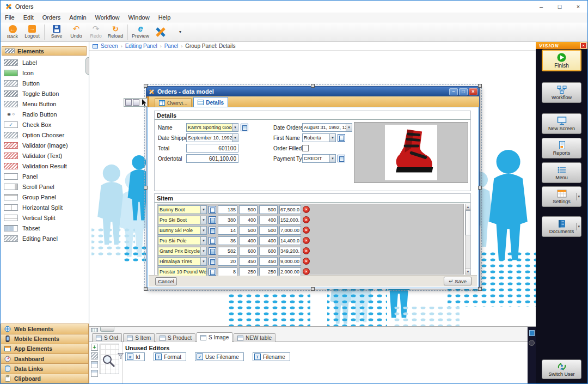 This screenshot has height=384, width=588. Describe the element at coordinates (319, 159) in the screenshot. I see `payment-type-select: CREDIT` at that location.